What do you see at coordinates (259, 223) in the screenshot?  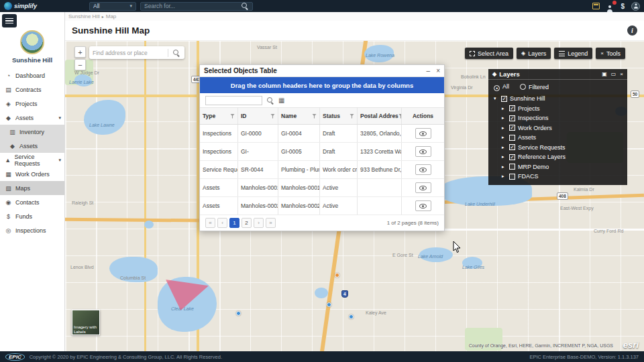 I see `next-page-button: ›` at bounding box center [259, 223].